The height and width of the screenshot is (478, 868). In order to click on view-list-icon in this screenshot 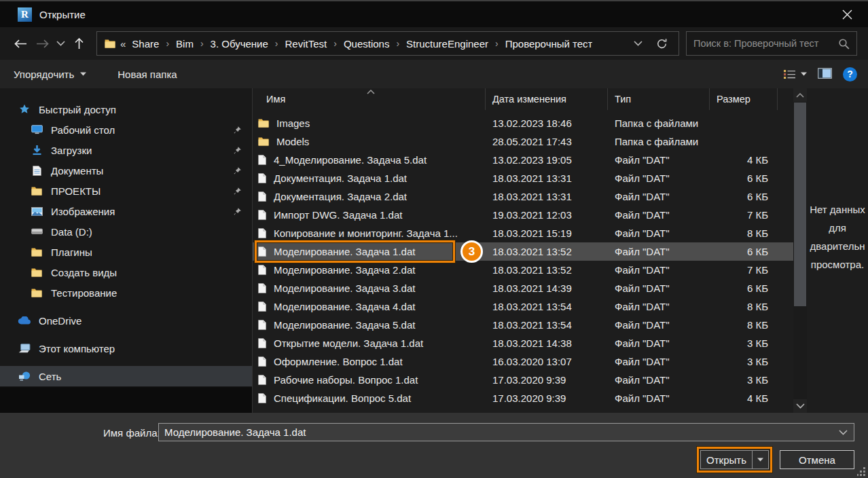, I will do `click(789, 75)`.